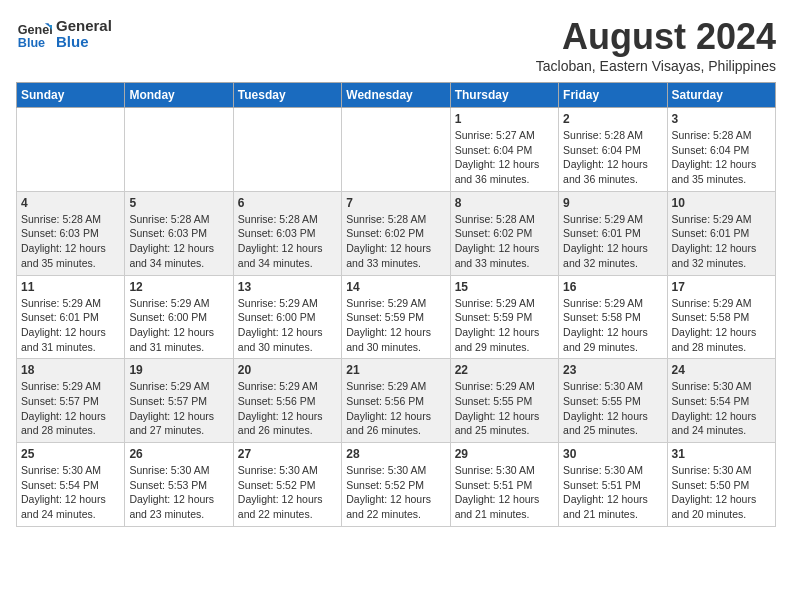 Image resolution: width=792 pixels, height=612 pixels. What do you see at coordinates (612, 408) in the screenshot?
I see `day-info: Sunrise: 5:30 AMSunset: 5:55 PMDaylight:…` at bounding box center [612, 408].